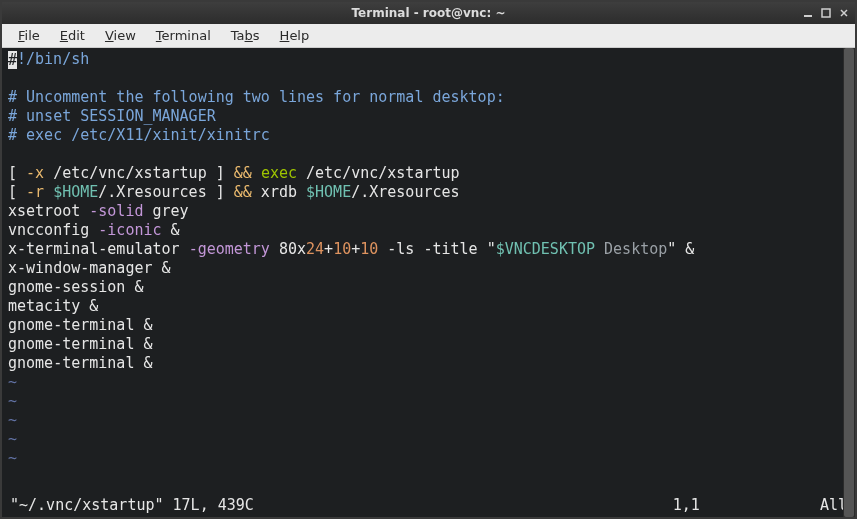  Describe the element at coordinates (428, 174) in the screenshot. I see `code-line: [ -x /etc/vnc/xstartup ] && exec /etc/vn…` at that location.